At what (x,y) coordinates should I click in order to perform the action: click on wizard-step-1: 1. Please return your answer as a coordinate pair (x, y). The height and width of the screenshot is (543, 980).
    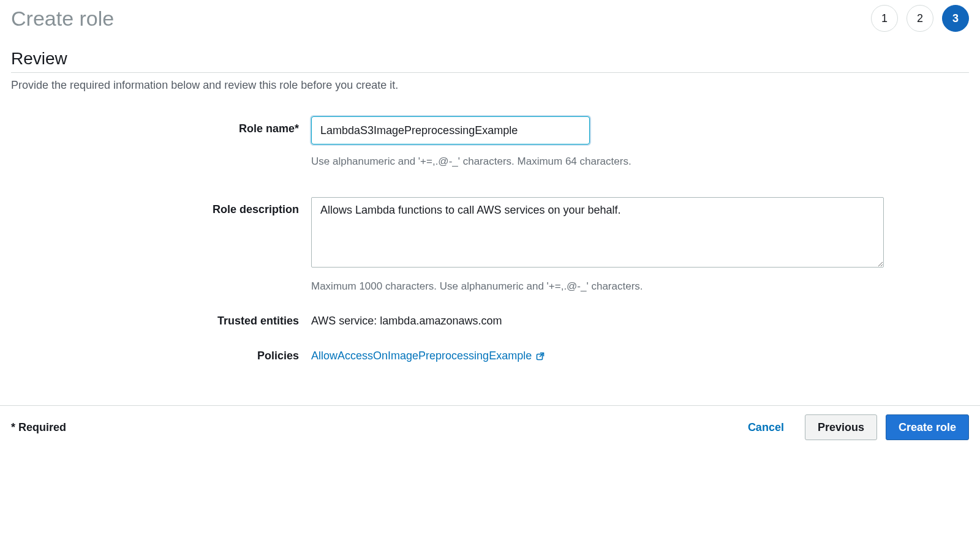
    Looking at the image, I should click on (884, 18).